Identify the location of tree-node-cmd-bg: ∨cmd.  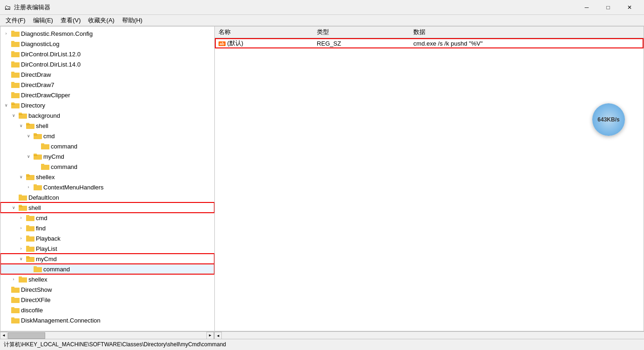
(107, 136).